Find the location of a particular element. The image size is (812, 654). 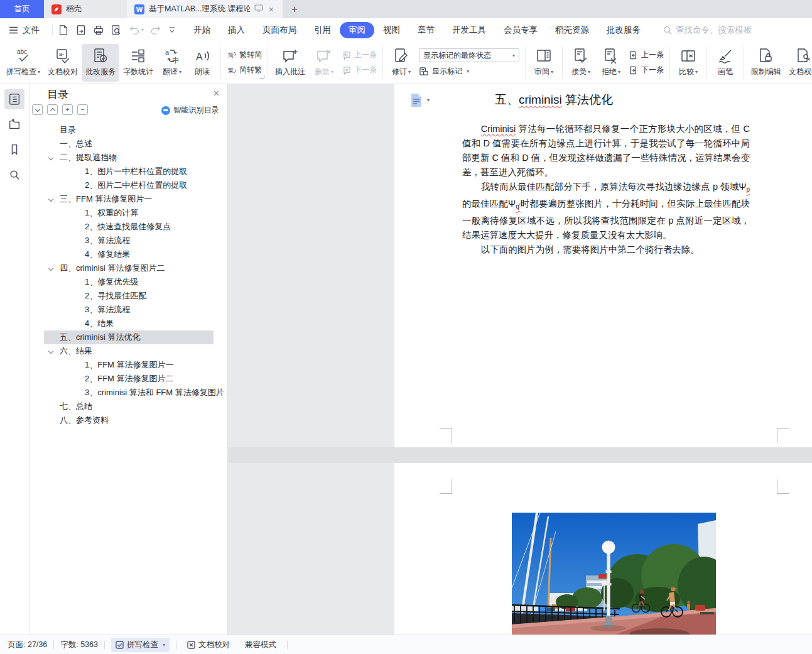

bookmark-panel-button is located at coordinates (14, 150).